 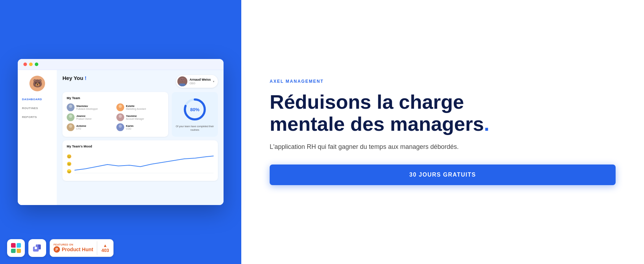 What do you see at coordinates (120, 107) in the screenshot?
I see `member-avatar-estelle` at bounding box center [120, 107].